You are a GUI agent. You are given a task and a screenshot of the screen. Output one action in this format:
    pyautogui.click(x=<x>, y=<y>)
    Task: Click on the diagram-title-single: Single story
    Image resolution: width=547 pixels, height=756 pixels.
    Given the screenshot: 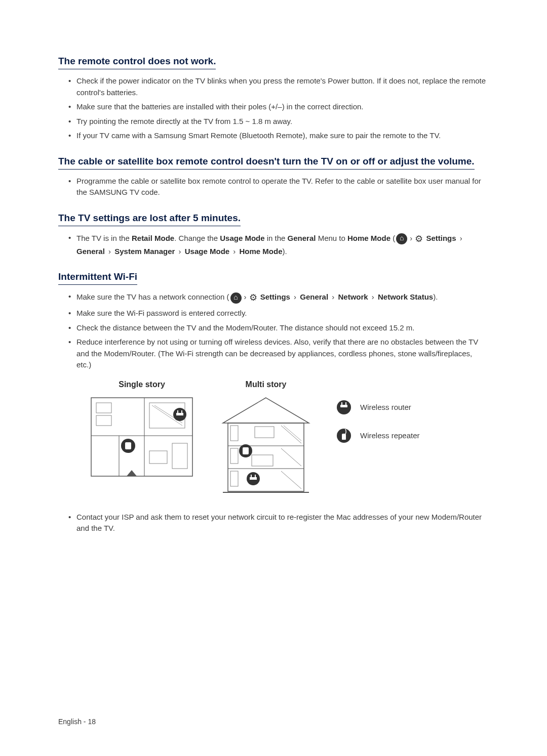 What is the action you would take?
    pyautogui.click(x=142, y=385)
    